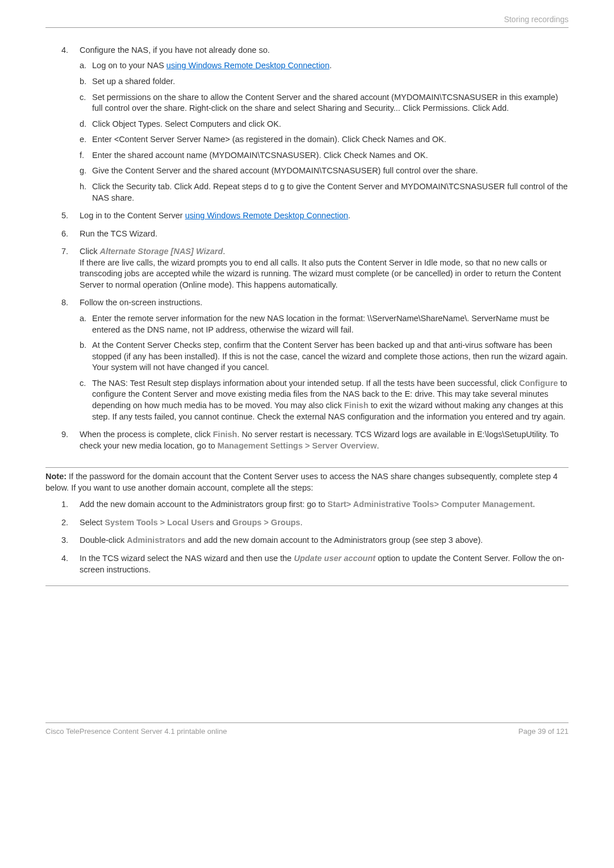 Image resolution: width=614 pixels, height=868 pixels. I want to click on header-section-label: Storing recordings, so click(307, 21).